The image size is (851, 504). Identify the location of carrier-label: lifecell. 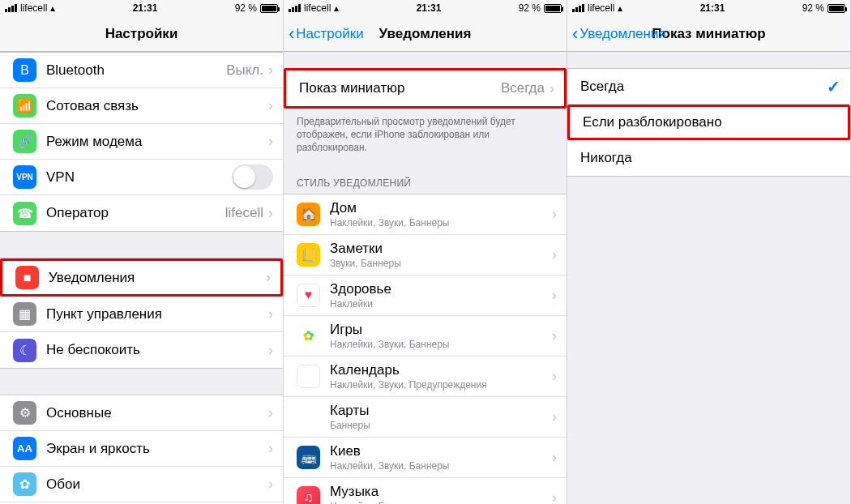
(34, 8).